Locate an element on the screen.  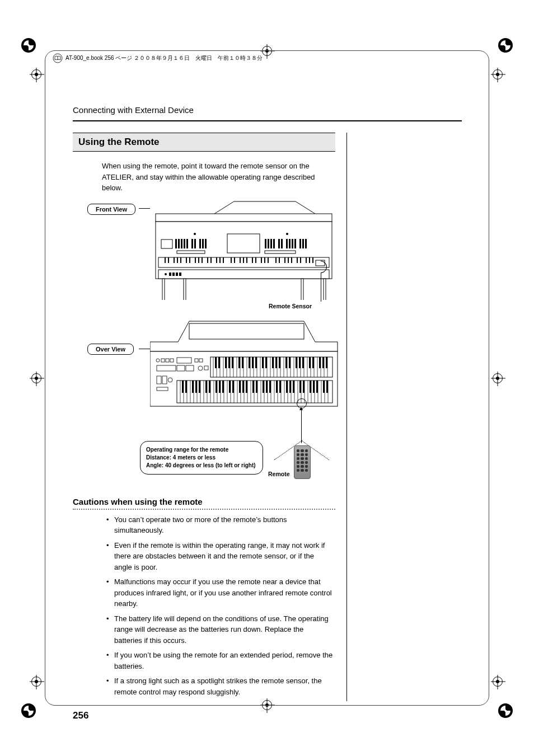
divider is located at coordinates (268, 121).